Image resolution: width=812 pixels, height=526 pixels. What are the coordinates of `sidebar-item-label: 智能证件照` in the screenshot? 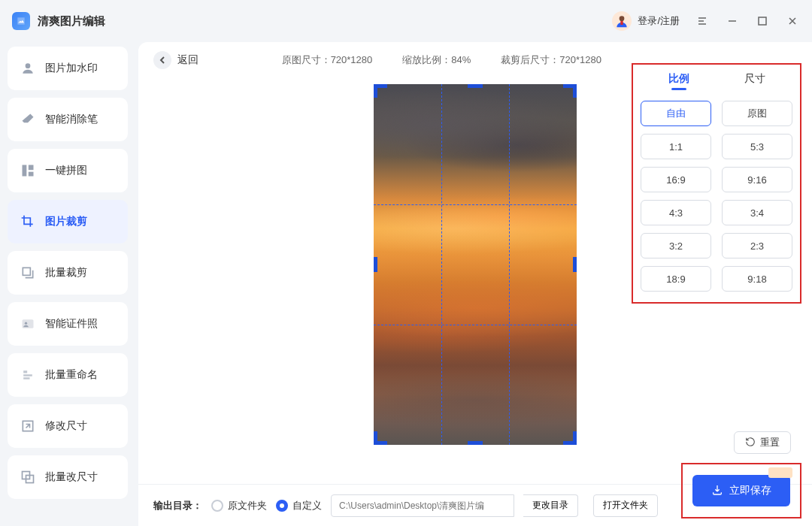 It's located at (71, 324).